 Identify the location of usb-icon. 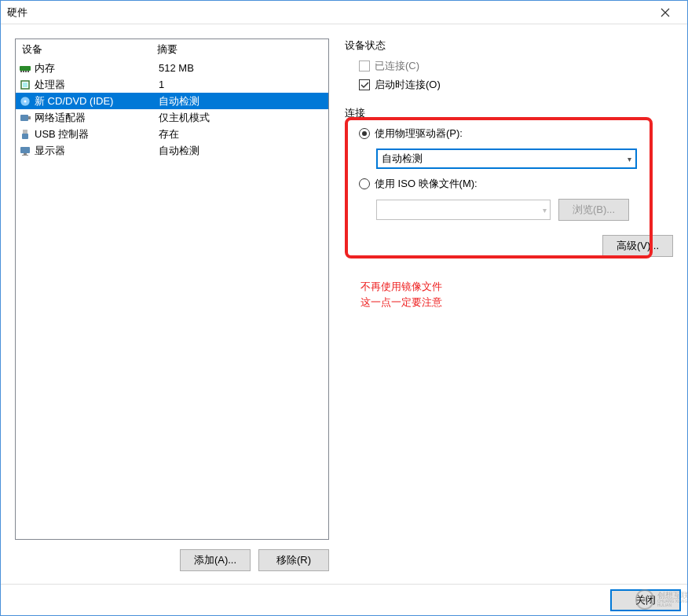
(25, 134).